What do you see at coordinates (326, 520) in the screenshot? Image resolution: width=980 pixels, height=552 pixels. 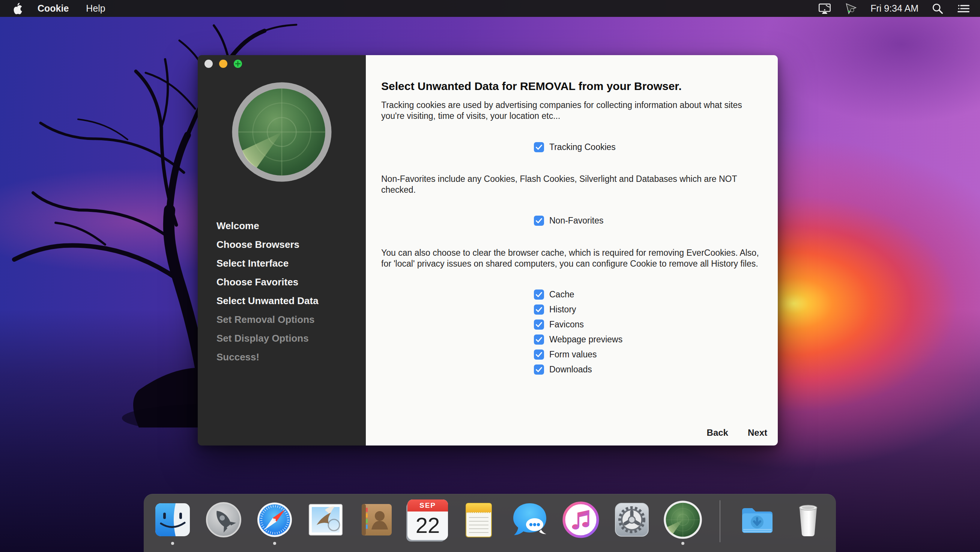 I see `mail-icon` at bounding box center [326, 520].